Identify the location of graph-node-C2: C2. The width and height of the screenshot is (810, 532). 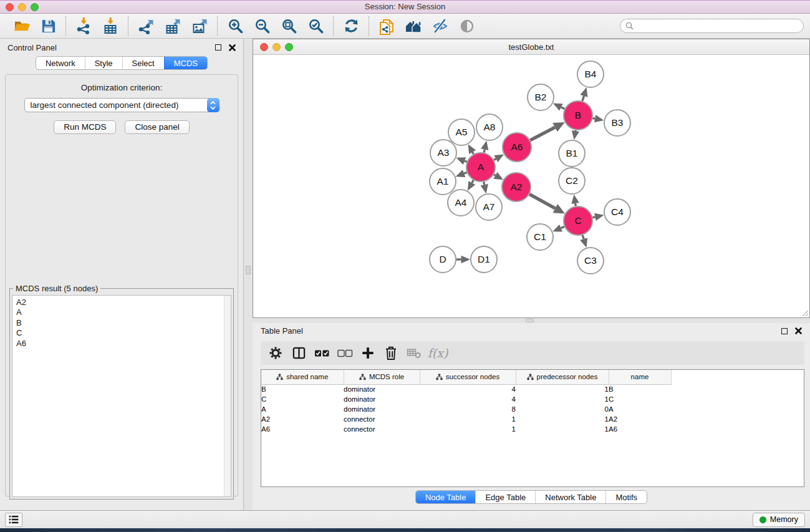
(572, 181).